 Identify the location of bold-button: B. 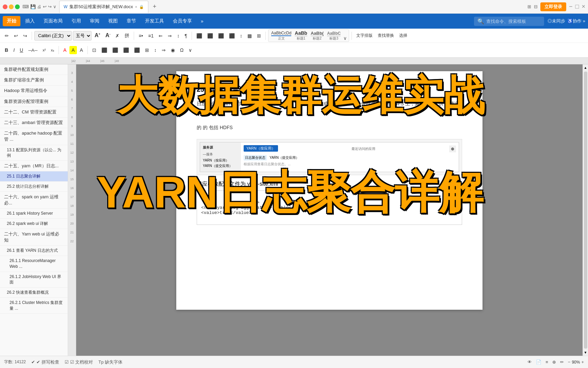
(6, 50).